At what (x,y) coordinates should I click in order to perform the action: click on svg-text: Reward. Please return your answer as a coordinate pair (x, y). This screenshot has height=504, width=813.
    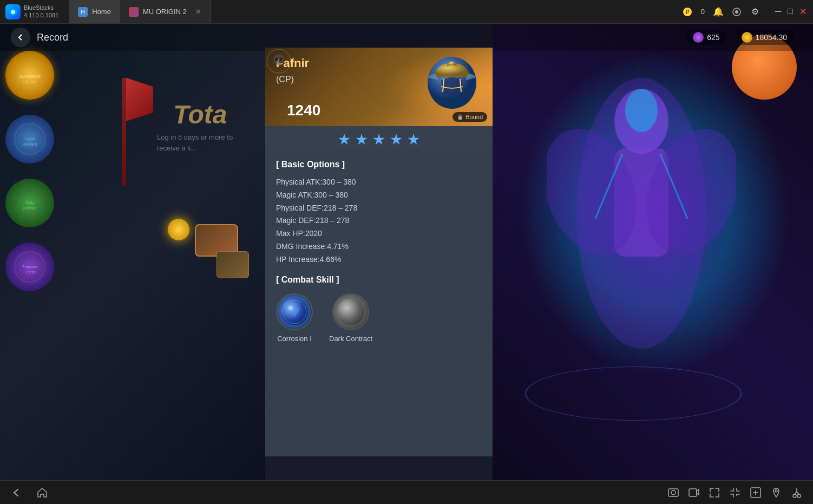
    Looking at the image, I should click on (30, 208).